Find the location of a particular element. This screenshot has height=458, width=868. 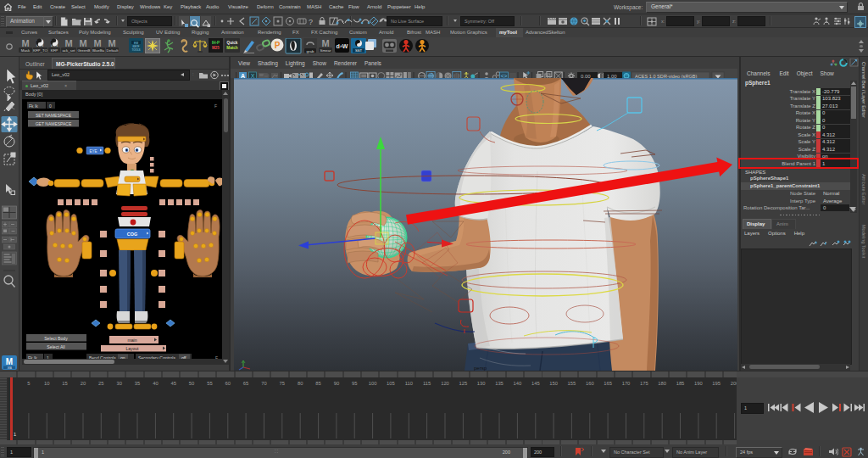

svg-text: GET NAMESPACE is located at coordinates (54, 124).